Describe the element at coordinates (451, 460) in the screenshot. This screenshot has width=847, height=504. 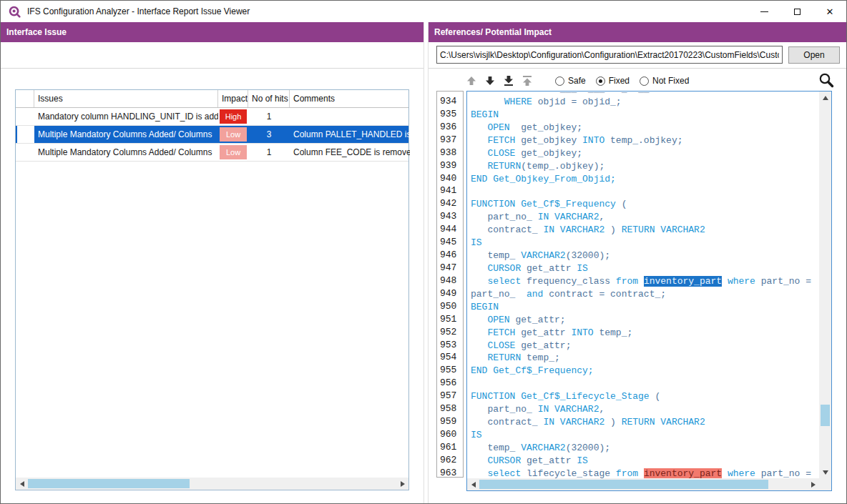
I see `line-number: 962` at that location.